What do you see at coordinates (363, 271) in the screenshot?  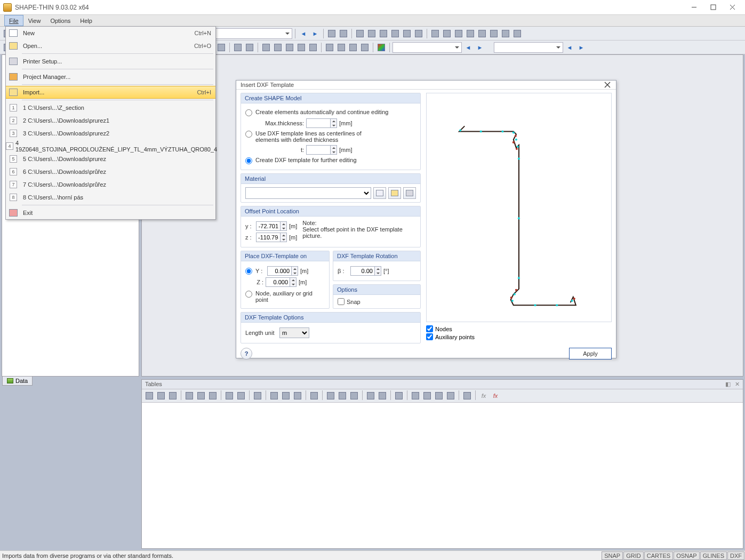 I see `rotation-input` at bounding box center [363, 271].